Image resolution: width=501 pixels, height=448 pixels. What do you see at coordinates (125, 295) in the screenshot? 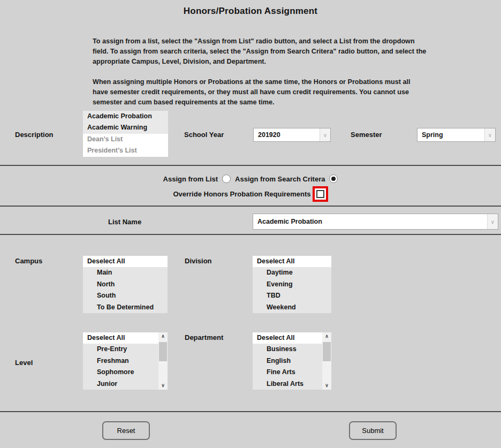
I see `campus-option: South` at bounding box center [125, 295].